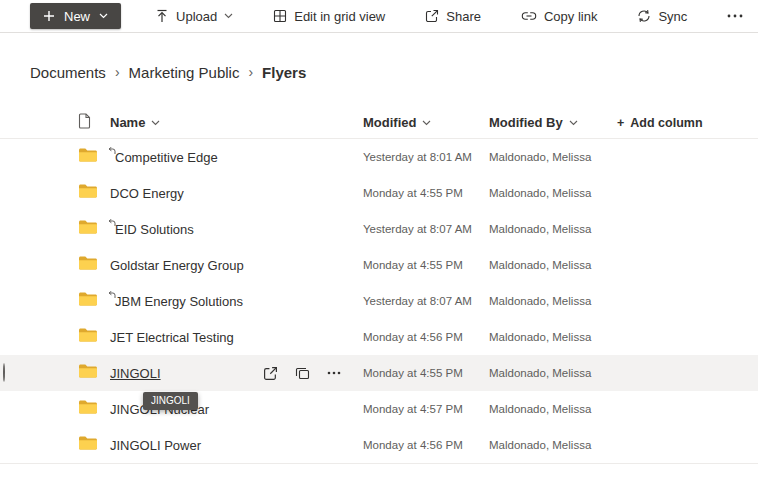  Describe the element at coordinates (84, 121) in the screenshot. I see `document-icon` at that location.